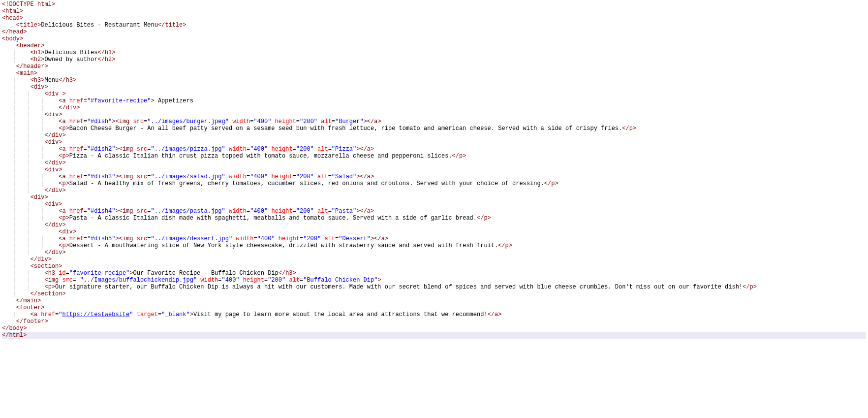 The image size is (868, 418). What do you see at coordinates (434, 294) in the screenshot?
I see `code-line: | </section>` at bounding box center [434, 294].